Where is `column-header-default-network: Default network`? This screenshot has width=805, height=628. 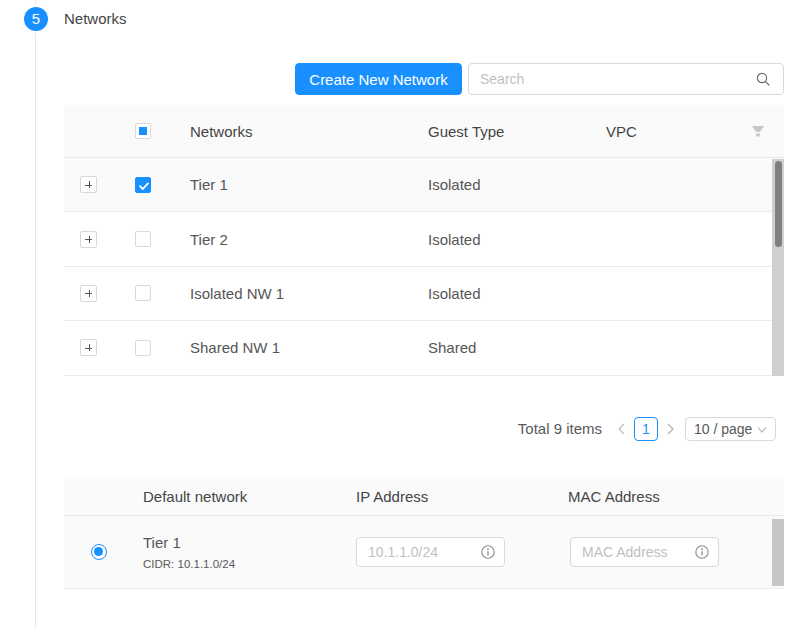 column-header-default-network: Default network is located at coordinates (234, 496).